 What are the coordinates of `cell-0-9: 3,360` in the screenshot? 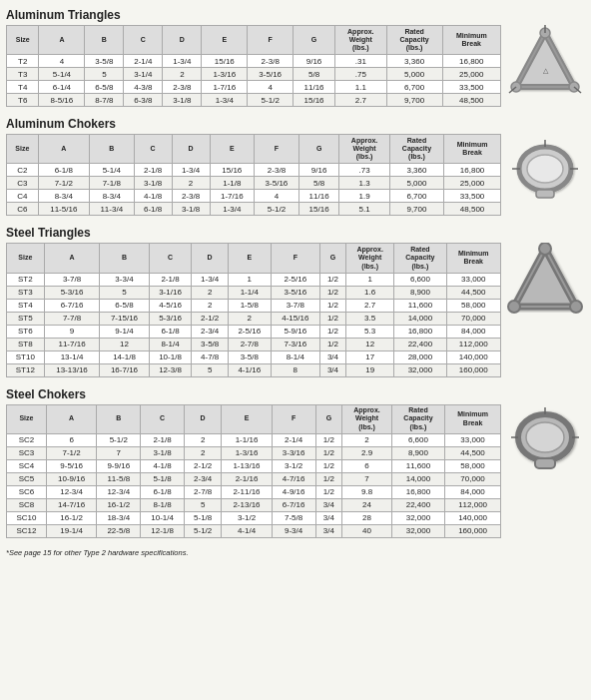 It's located at (414, 62).